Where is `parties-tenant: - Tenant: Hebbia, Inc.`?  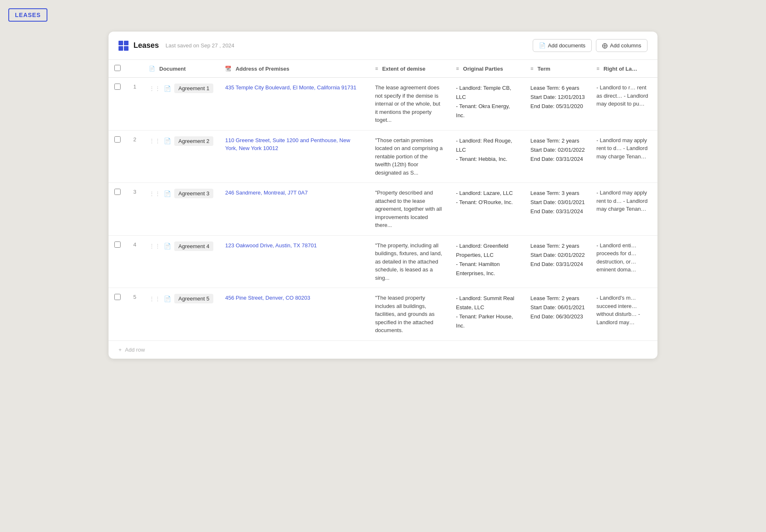 parties-tenant: - Tenant: Hebbia, Inc. is located at coordinates (487, 159).